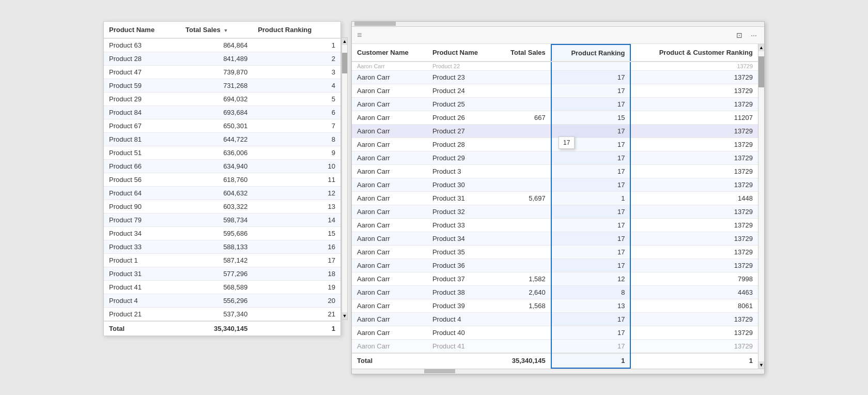  I want to click on left-table-row: Product 34595,68615, so click(222, 233).